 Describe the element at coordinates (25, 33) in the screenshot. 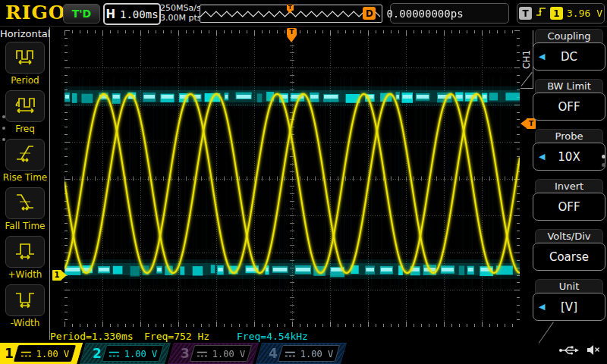

I see `left-menu-title: Horizontal` at that location.